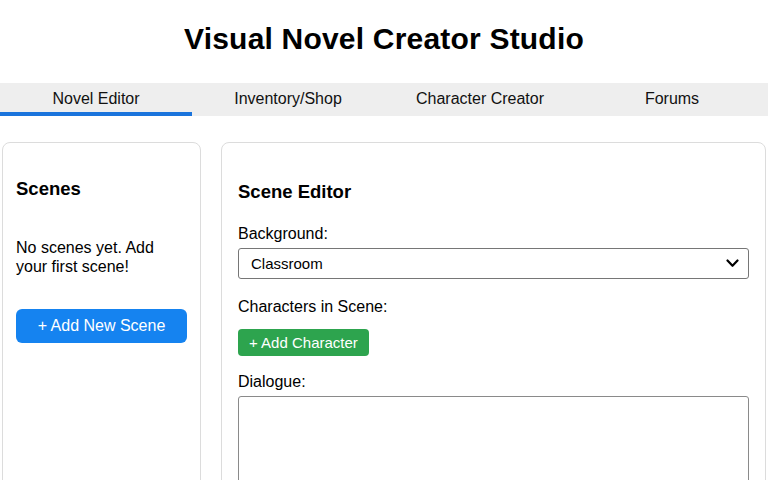  What do you see at coordinates (102, 326) in the screenshot?
I see `add-new-scene-button: + Add New Scene` at bounding box center [102, 326].